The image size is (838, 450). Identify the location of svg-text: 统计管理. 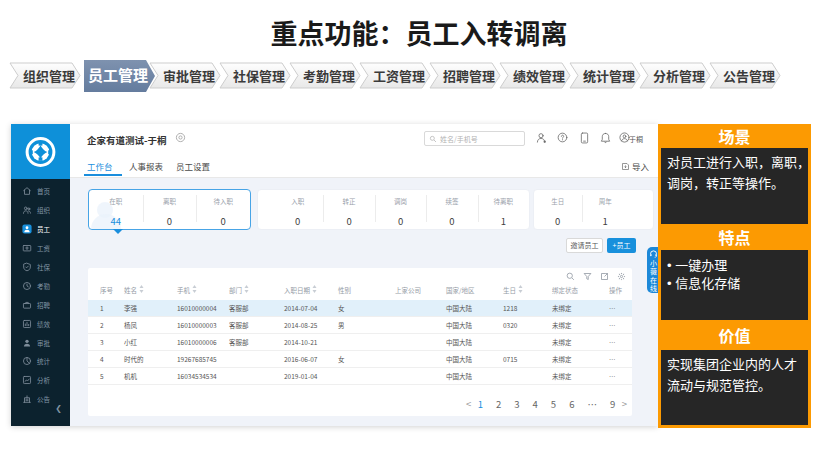
(609, 76).